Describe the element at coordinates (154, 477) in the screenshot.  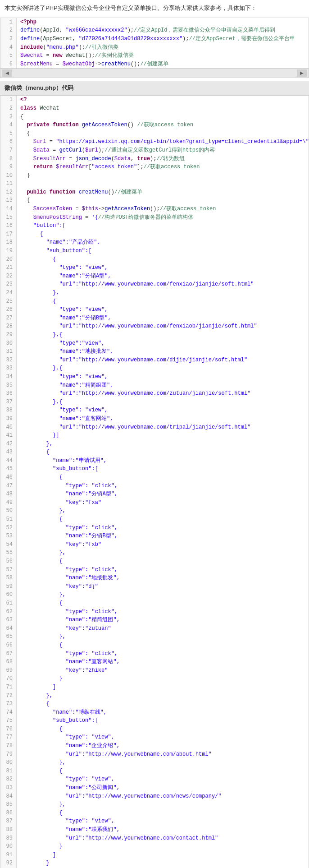
I see `table-row: 46 {` at that location.